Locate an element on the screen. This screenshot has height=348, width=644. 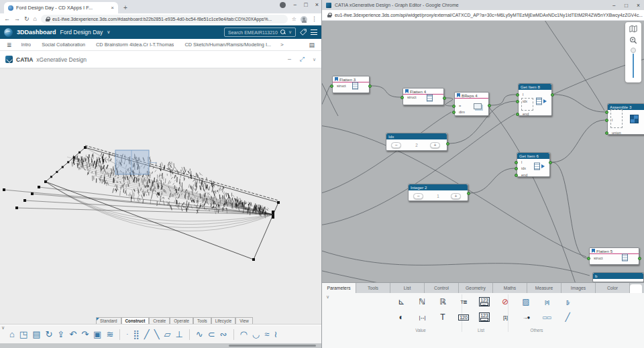
param-icon-index: [1] is located at coordinates (505, 317).